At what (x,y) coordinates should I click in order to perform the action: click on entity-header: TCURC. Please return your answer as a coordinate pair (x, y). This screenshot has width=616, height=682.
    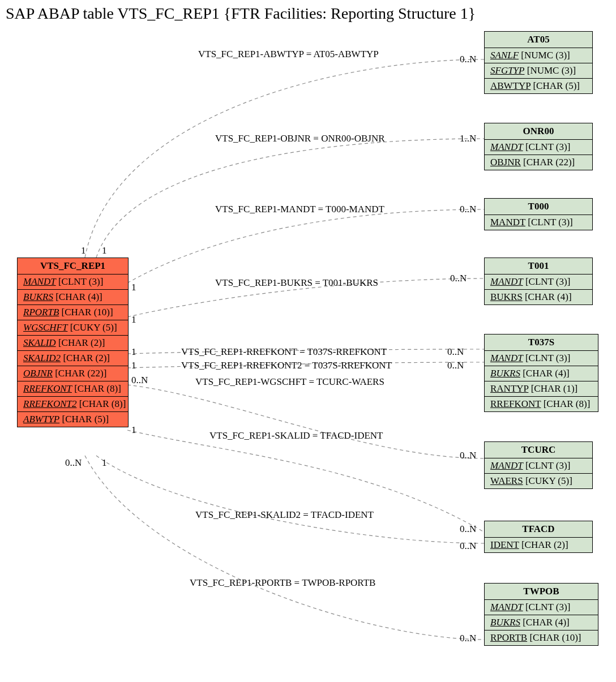
    Looking at the image, I should click on (538, 451).